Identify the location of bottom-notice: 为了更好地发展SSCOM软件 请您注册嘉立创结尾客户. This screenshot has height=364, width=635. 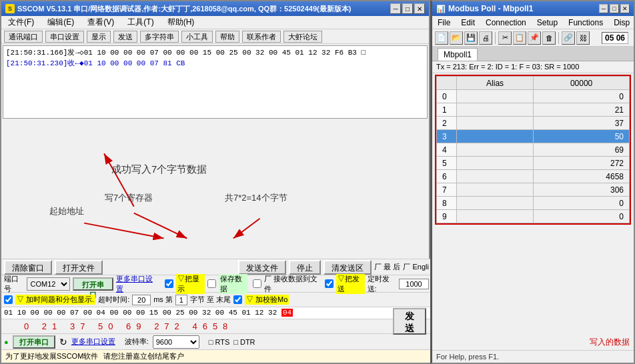
(216, 356).